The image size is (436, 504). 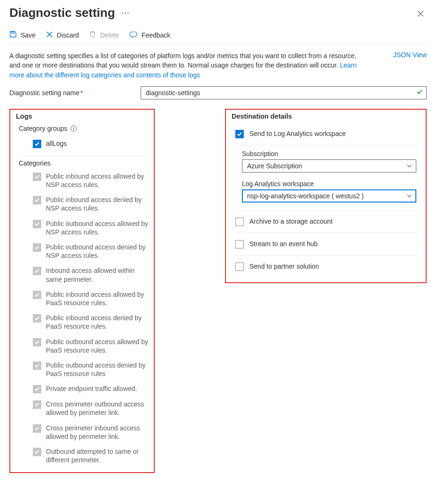 What do you see at coordinates (28, 35) in the screenshot?
I see `save-label: Save` at bounding box center [28, 35].